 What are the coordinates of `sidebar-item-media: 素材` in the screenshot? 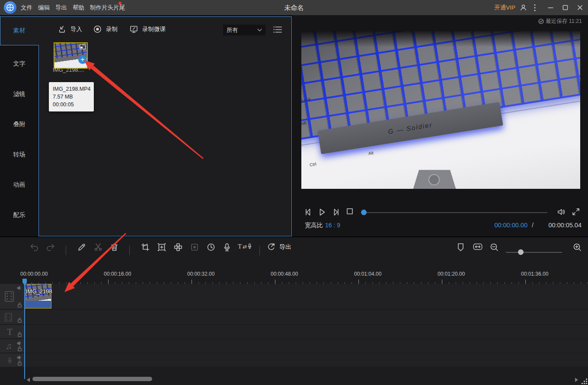 It's located at (19, 31).